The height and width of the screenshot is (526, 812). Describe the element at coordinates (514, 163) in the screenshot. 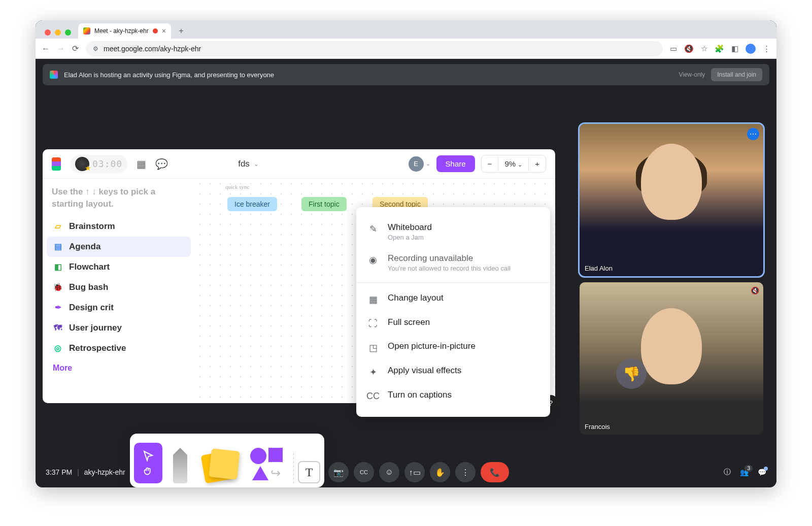

I see `zoom-level: 9% ⌄` at that location.